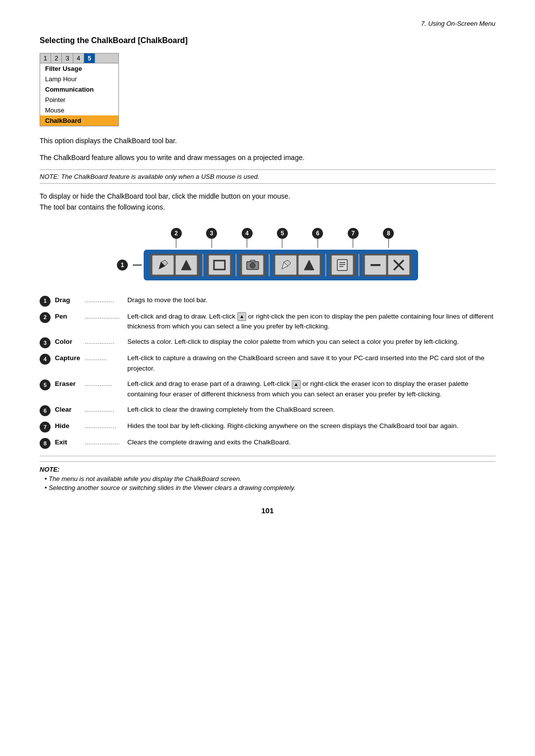 This screenshot has height=756, width=535. Describe the element at coordinates (122, 265) in the screenshot. I see `num-circle-1: 1` at that location.